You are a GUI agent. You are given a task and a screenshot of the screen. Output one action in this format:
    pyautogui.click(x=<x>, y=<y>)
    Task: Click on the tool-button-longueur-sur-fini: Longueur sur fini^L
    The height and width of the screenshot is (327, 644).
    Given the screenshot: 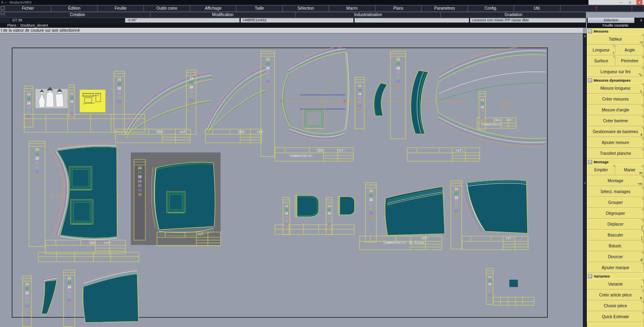 What is the action you would take?
    pyautogui.click(x=615, y=72)
    